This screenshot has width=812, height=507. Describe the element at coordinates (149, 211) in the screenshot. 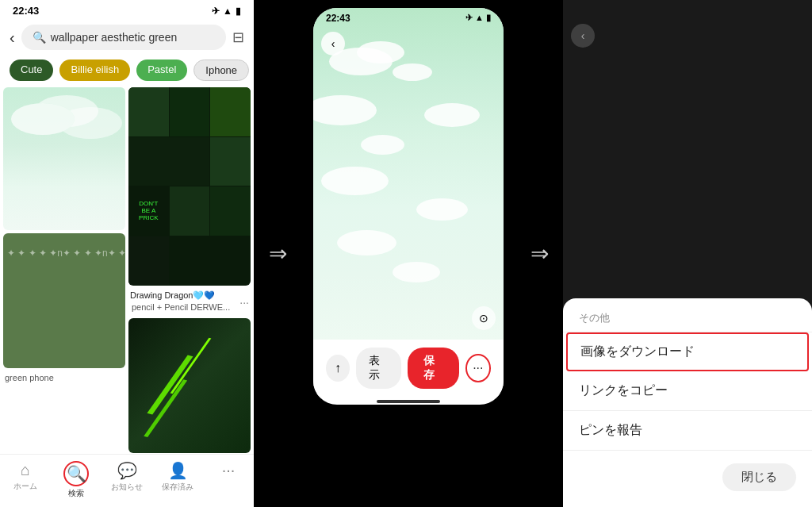

I see `collage-cell-6: DON'TBE APRICK` at that location.